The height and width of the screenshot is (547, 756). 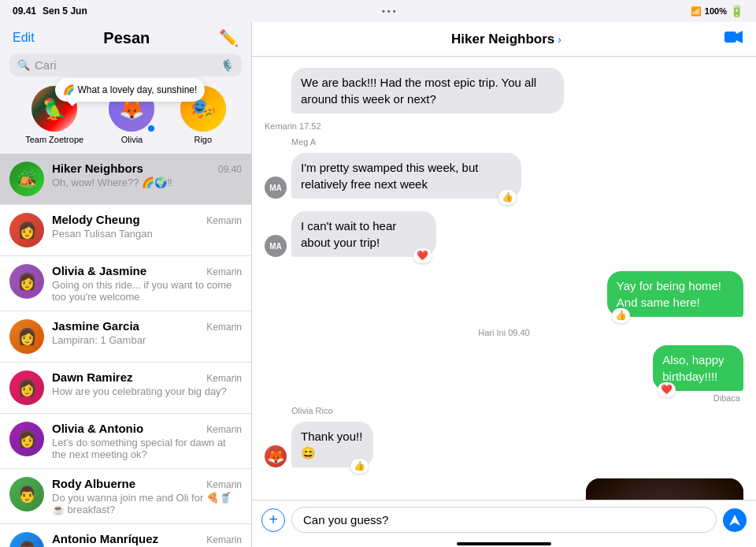 What do you see at coordinates (98, 429) in the screenshot?
I see `conv-name-olivia-antonio: Olivia & Antonio` at bounding box center [98, 429].